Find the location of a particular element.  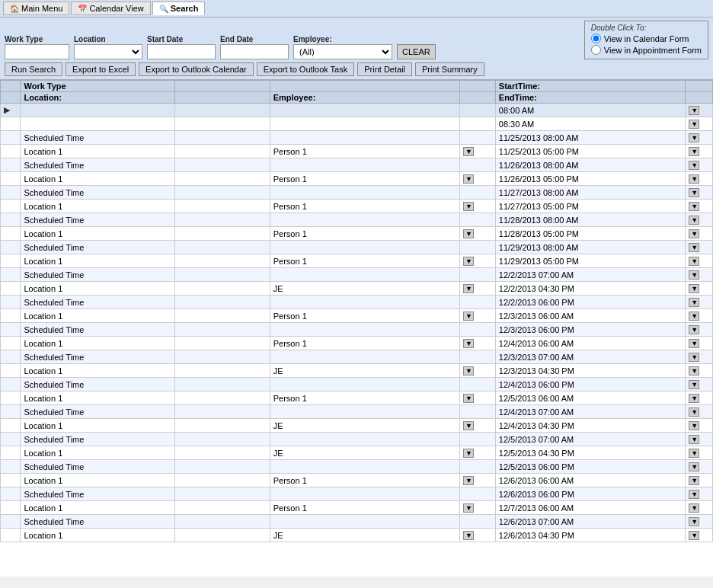

tab-main-menu: 🏠 Main Menu is located at coordinates (37, 8).